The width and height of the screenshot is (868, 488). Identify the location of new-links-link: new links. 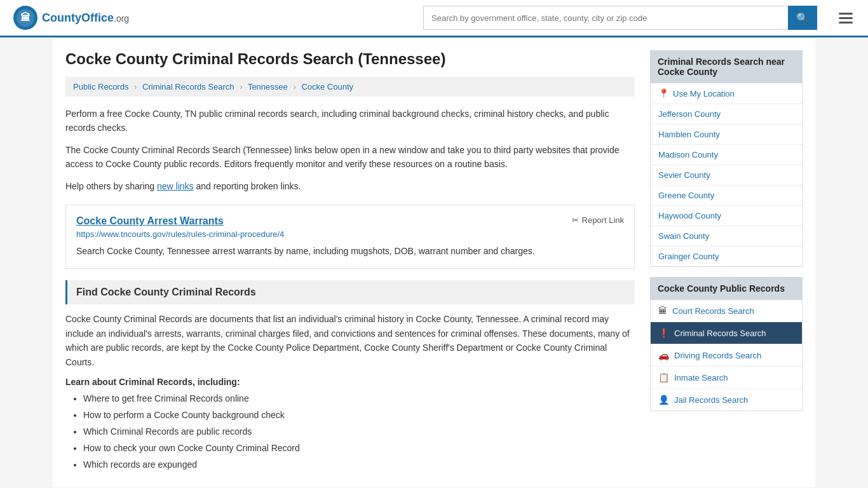
(175, 186).